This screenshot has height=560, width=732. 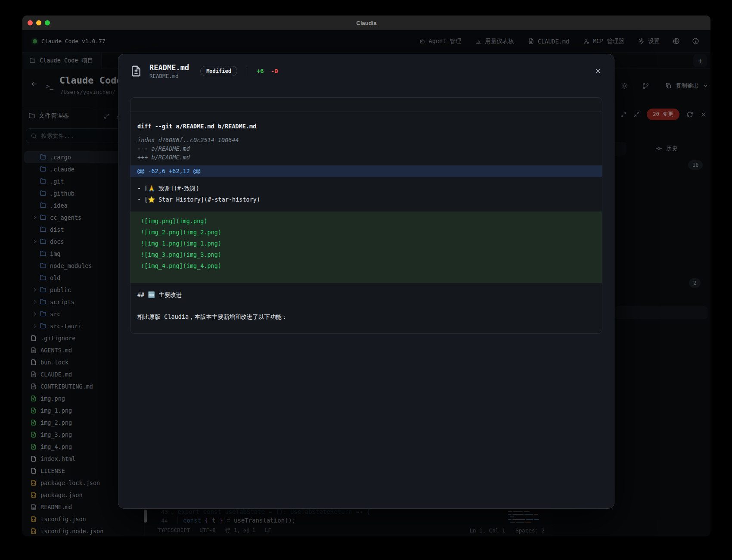 I want to click on diff-panel-toolbar, so click(x=366, y=105).